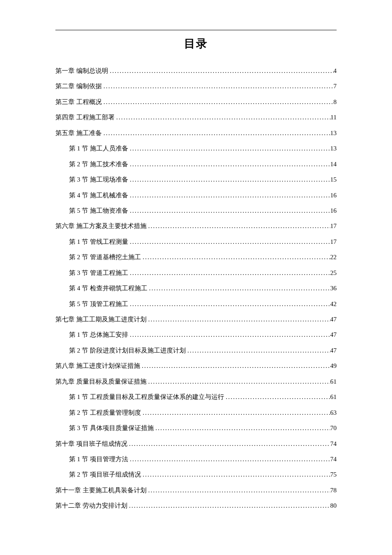 This screenshot has height=555, width=392. What do you see at coordinates (196, 71) in the screenshot?
I see `toc-entry: 第一章 编制总说明4` at bounding box center [196, 71].